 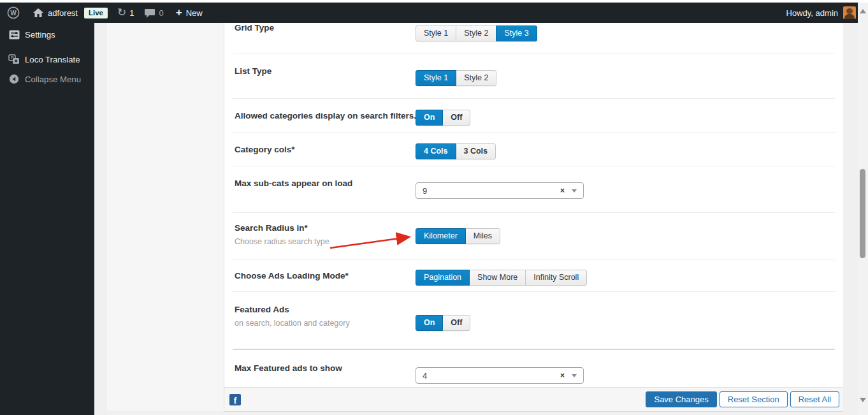 I want to click on reset-all-button: Reset All, so click(x=814, y=399).